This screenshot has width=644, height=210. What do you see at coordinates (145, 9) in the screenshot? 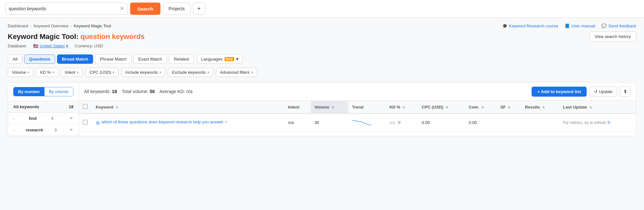
I see `search-button: Search` at bounding box center [145, 9].